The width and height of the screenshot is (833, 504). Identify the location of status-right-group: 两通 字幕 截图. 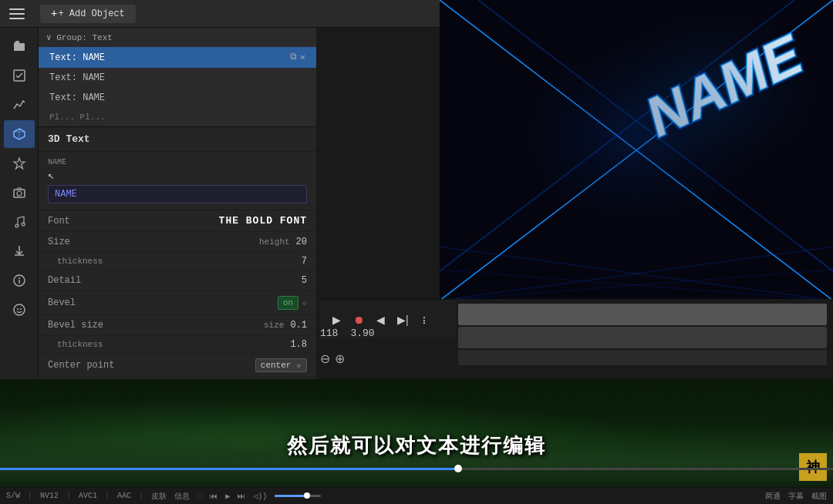
(796, 496).